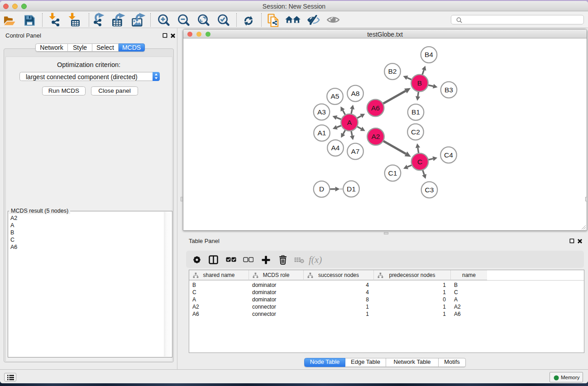  What do you see at coordinates (416, 112) in the screenshot?
I see `svg-text: B1` at bounding box center [416, 112].